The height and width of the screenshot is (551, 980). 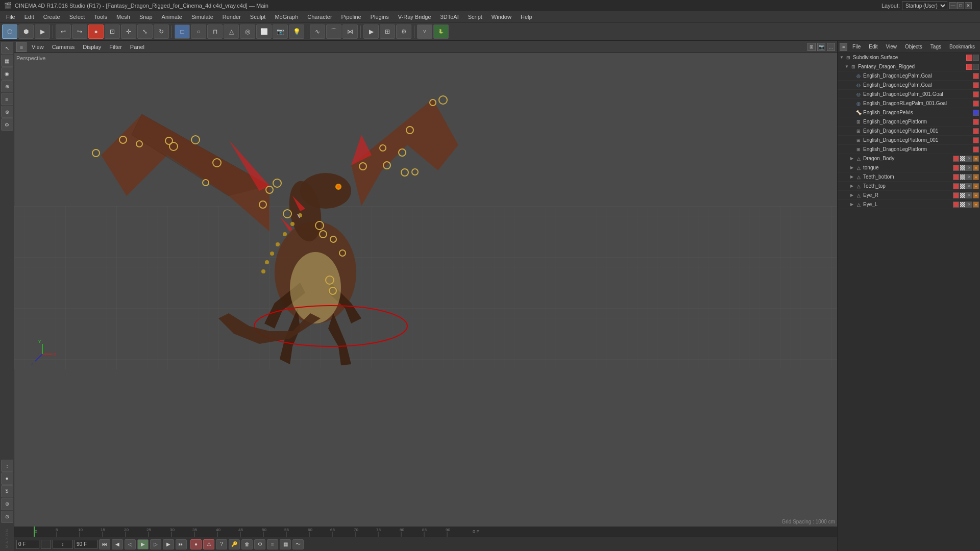 I want to click on obj-dot3: ●, so click(x=976, y=177).